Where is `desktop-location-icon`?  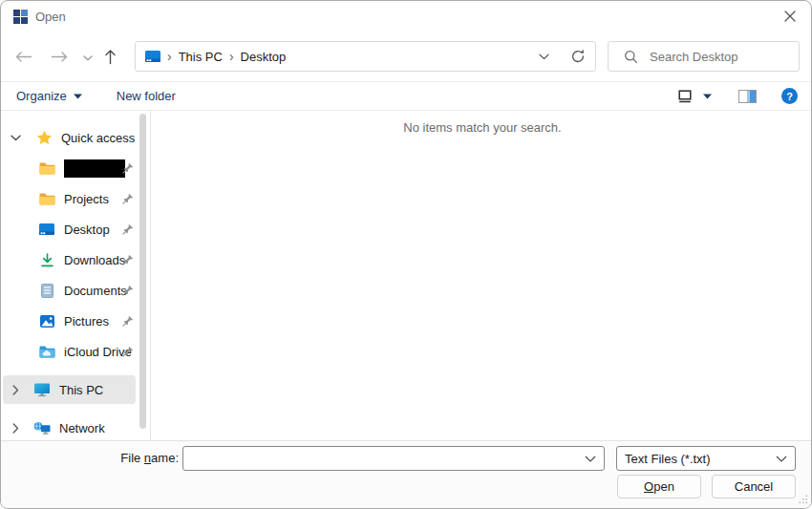
desktop-location-icon is located at coordinates (153, 56).